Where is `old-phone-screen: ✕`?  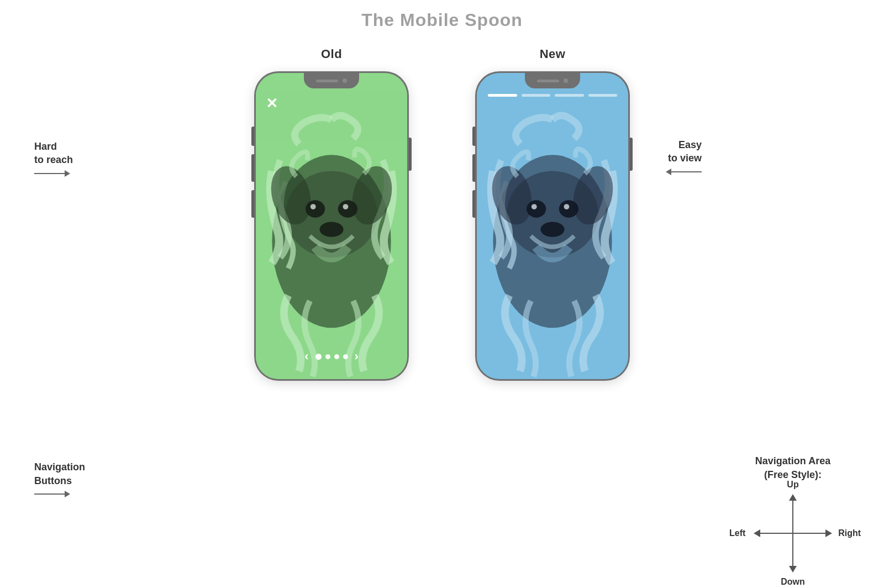
old-phone-screen: ✕ is located at coordinates (332, 226).